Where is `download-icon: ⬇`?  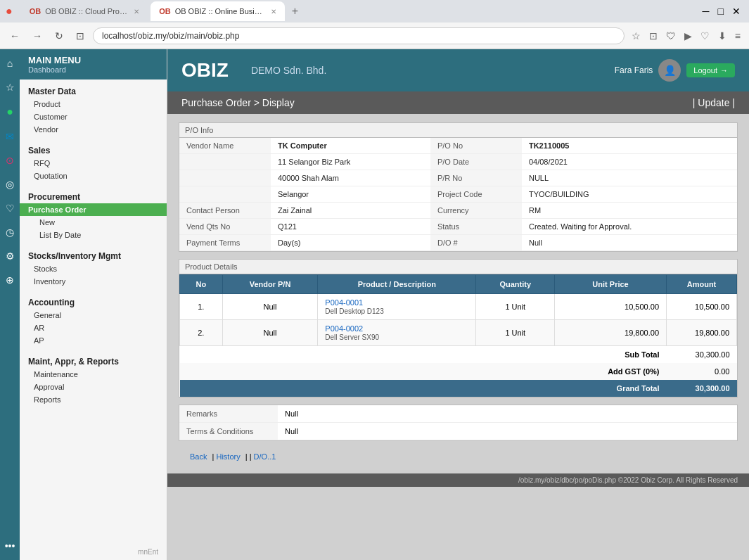
download-icon: ⬇ is located at coordinates (722, 36).